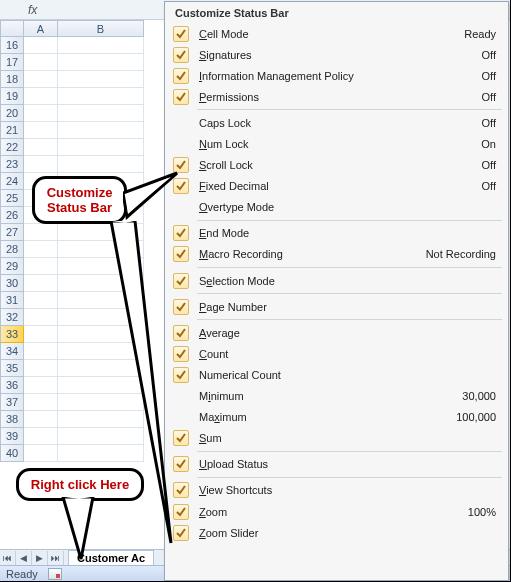 Image resolution: width=511 pixels, height=582 pixels. I want to click on menu-item: Count, so click(336, 354).